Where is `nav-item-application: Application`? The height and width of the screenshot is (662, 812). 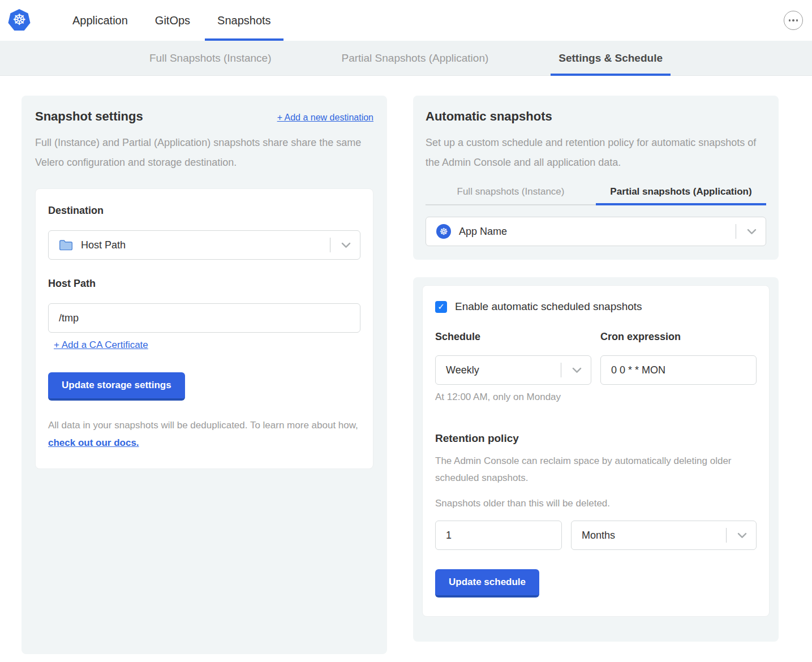 nav-item-application: Application is located at coordinates (100, 20).